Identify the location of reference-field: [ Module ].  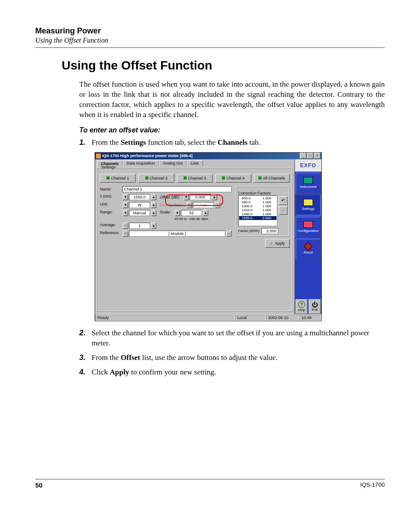
(177, 234).